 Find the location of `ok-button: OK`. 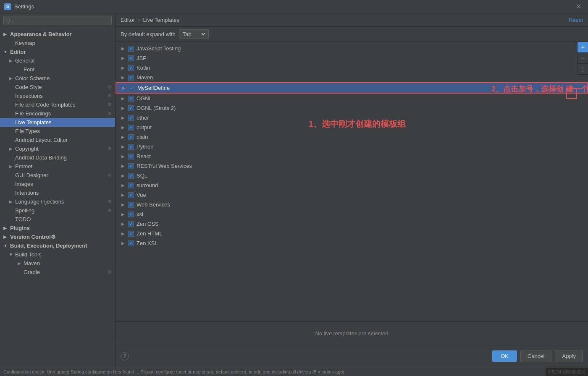

ok-button: OK is located at coordinates (505, 356).